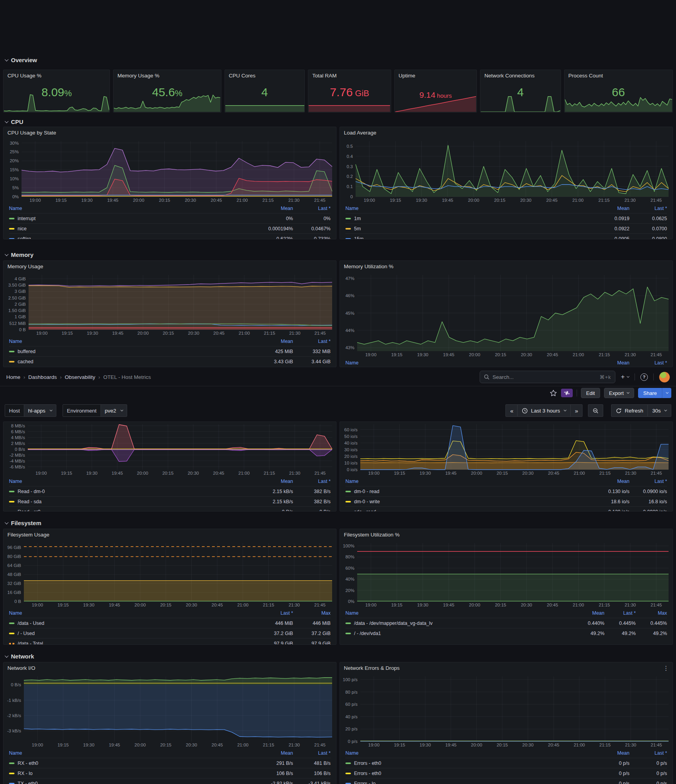 This screenshot has width=676, height=784. Describe the element at coordinates (170, 449) in the screenshot. I see `disk-io-chart: 8 MB/s6 MB/s4 MB/s2 MB/s0 B/s-2 MB/s-4 M…` at that location.